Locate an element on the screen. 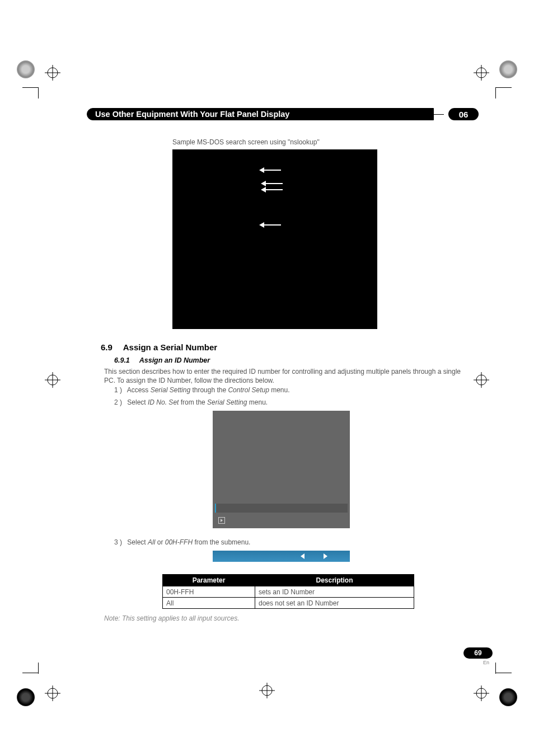 The height and width of the screenshot is (756, 534). submenu-bar-screenshot is located at coordinates (281, 556).